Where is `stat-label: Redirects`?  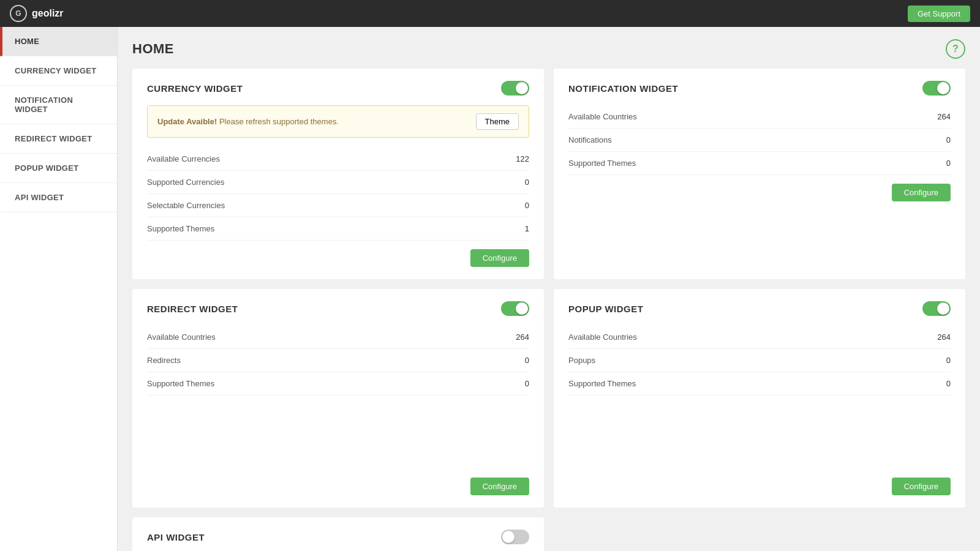 stat-label: Redirects is located at coordinates (164, 360).